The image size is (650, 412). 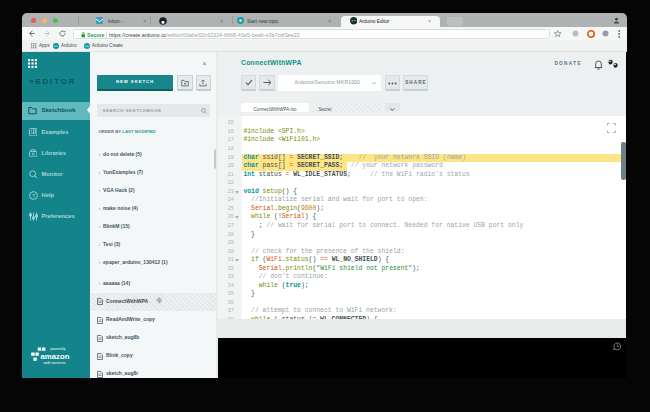 What do you see at coordinates (55, 362) in the screenshot?
I see `svg-text: web services` at bounding box center [55, 362].